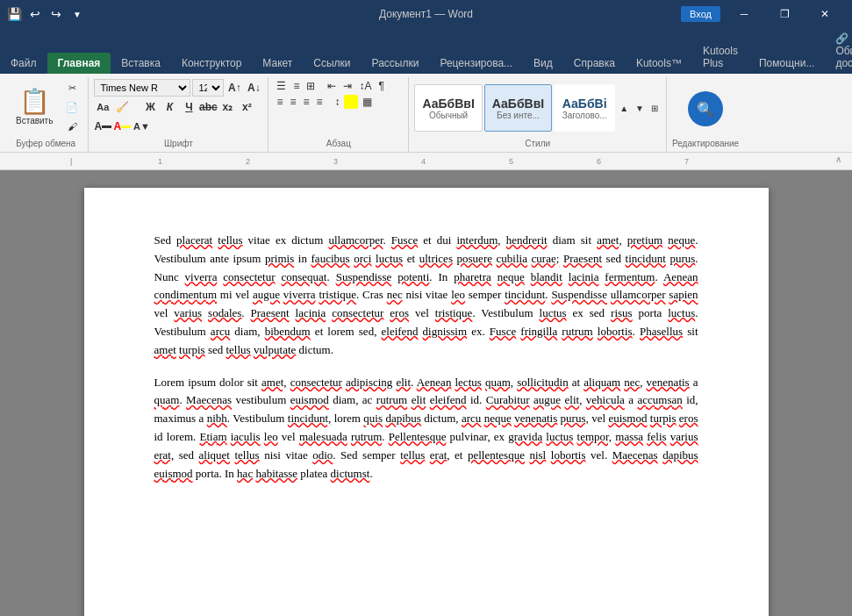  Describe the element at coordinates (365, 86) in the screenshot. I see `sort-button: ↕A` at that location.